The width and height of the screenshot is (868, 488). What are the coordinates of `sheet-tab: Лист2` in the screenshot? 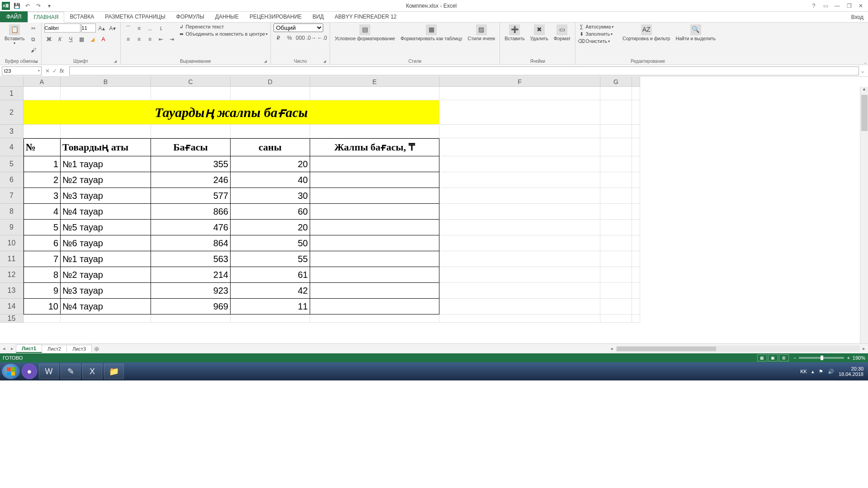 It's located at (54, 349).